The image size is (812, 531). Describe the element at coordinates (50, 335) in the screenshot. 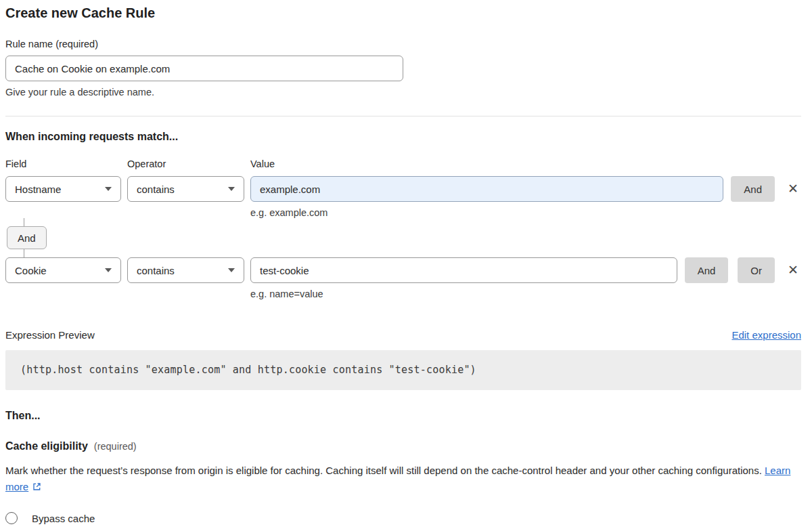

I see `expression-preview-label: Expression Preview` at that location.